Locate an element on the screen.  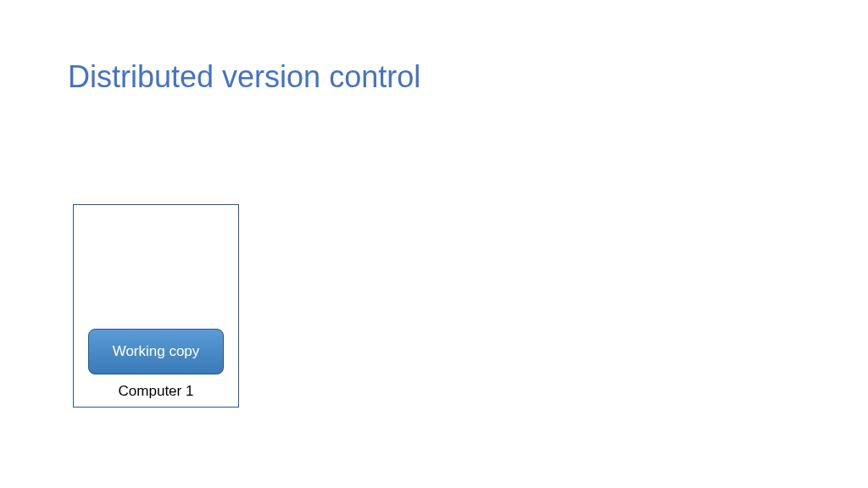
working-copy-box: Working copy is located at coordinates (156, 352).